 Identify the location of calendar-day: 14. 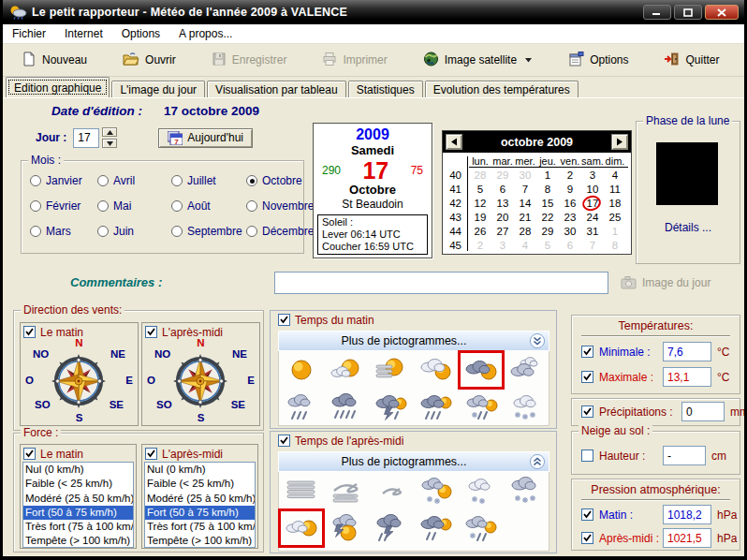
(525, 204).